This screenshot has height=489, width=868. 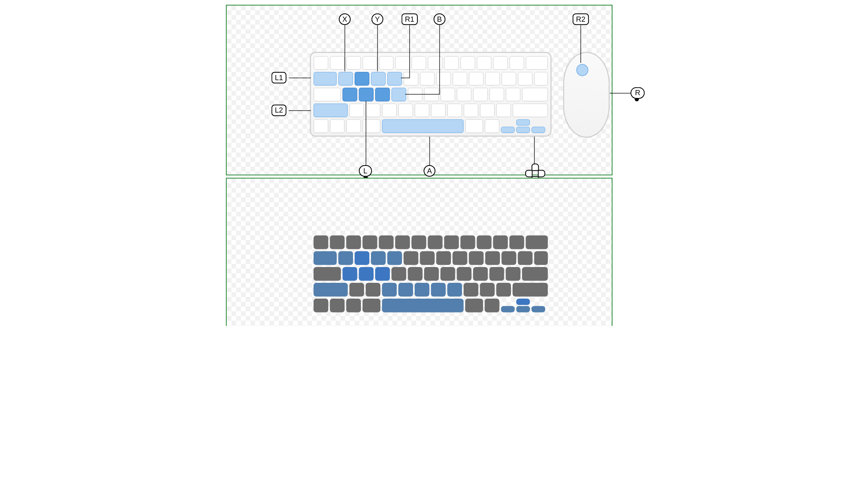 What do you see at coordinates (406, 111) in the screenshot?
I see `key-v` at bounding box center [406, 111].